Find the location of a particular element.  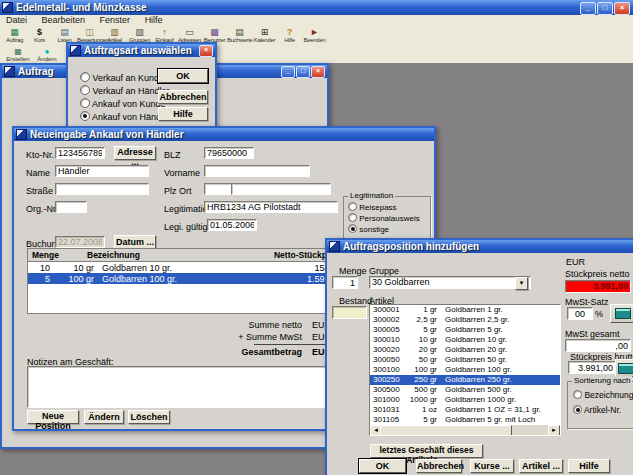

mwst-satz-label: MwSt-Satz is located at coordinates (587, 302).